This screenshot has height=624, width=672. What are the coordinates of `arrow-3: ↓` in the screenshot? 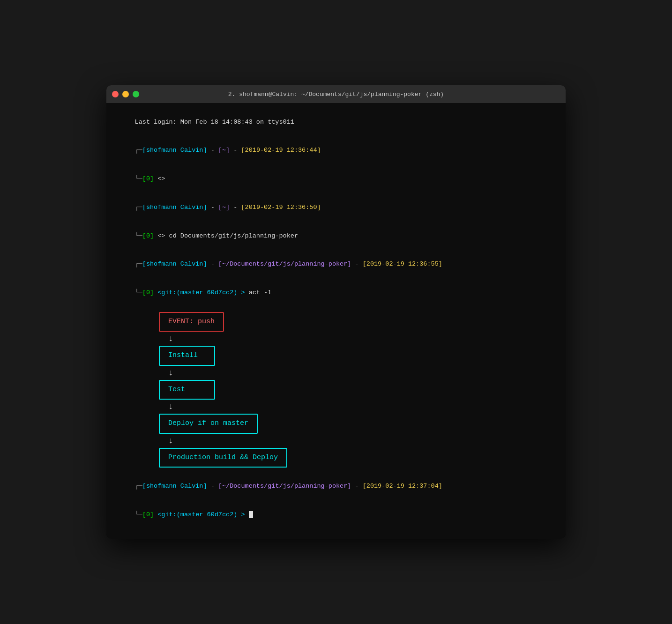 It's located at (171, 407).